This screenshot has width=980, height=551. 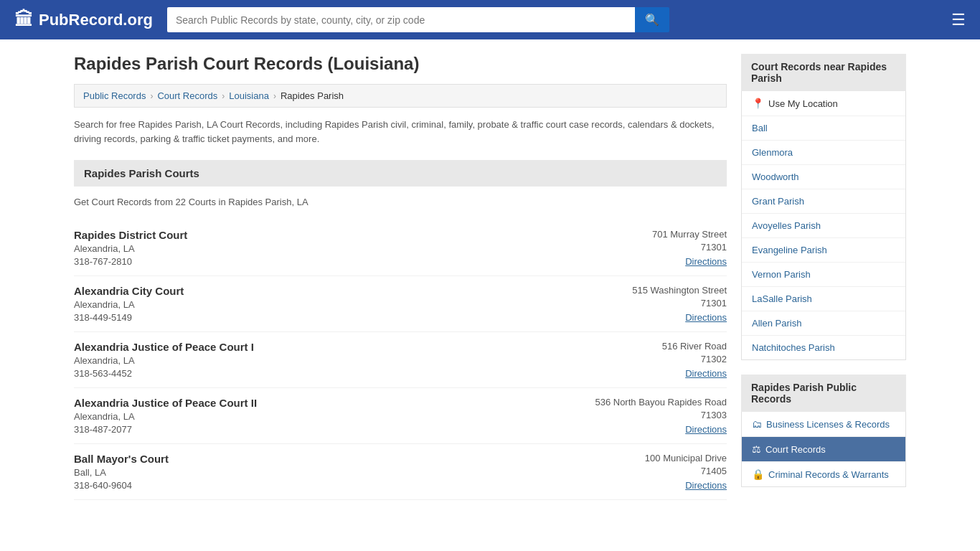 What do you see at coordinates (164, 360) in the screenshot?
I see `court-info: Alexandria Justice of Peace Court I Alex…` at bounding box center [164, 360].